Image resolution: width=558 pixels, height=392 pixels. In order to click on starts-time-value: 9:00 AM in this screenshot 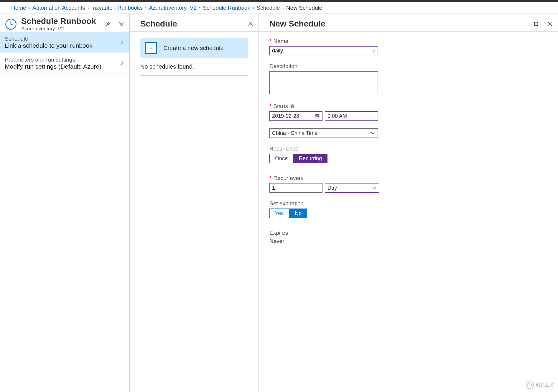, I will do `click(337, 116)`.